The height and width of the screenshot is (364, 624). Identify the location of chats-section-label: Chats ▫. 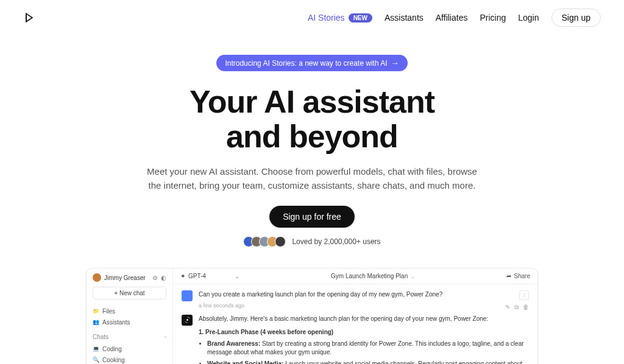
(129, 337).